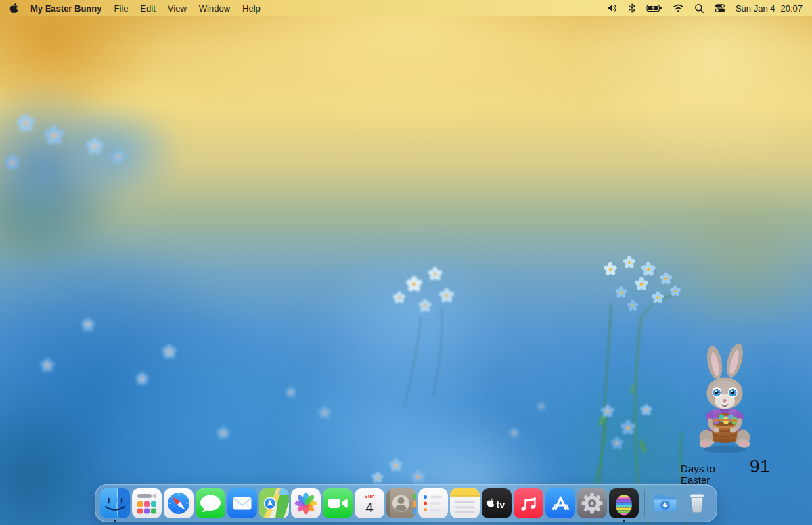 The width and height of the screenshot is (812, 525). Describe the element at coordinates (115, 503) in the screenshot. I see `dock-item-finder` at that location.